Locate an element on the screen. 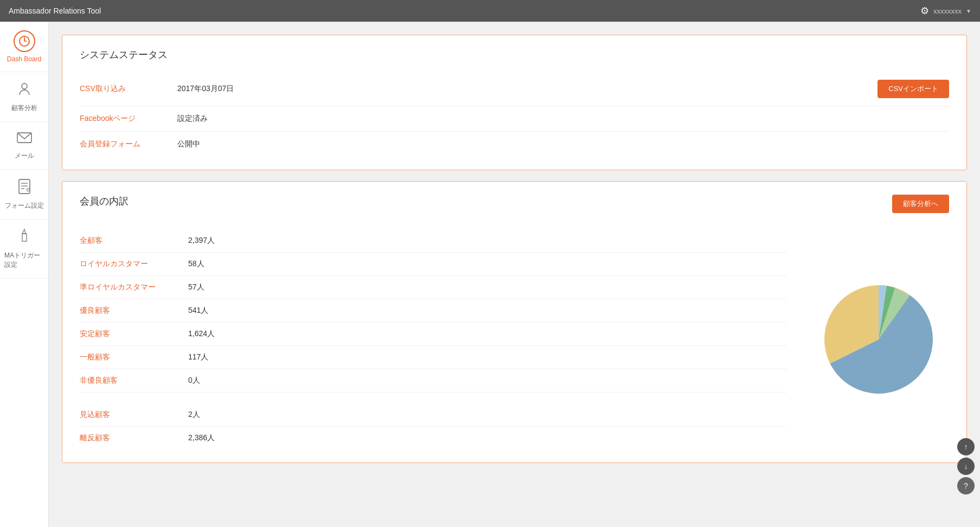 This screenshot has width=980, height=527. csv-label: CSV取り込み is located at coordinates (129, 89).